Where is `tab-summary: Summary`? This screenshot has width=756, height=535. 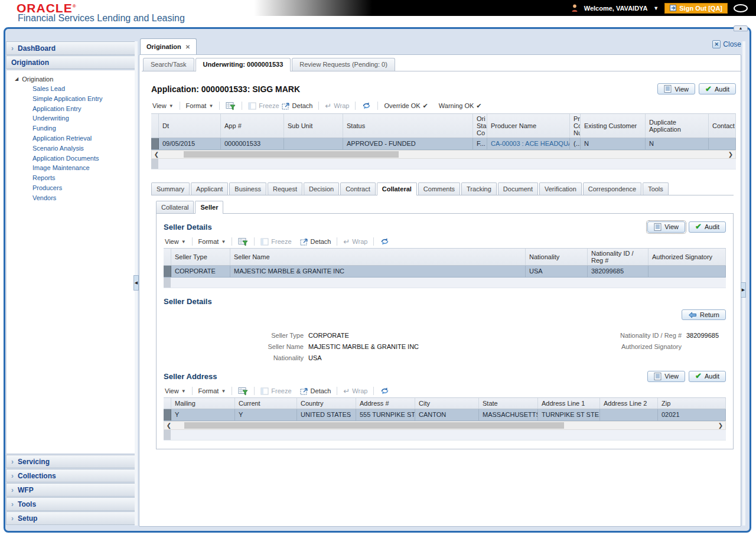 tab-summary: Summary is located at coordinates (170, 189).